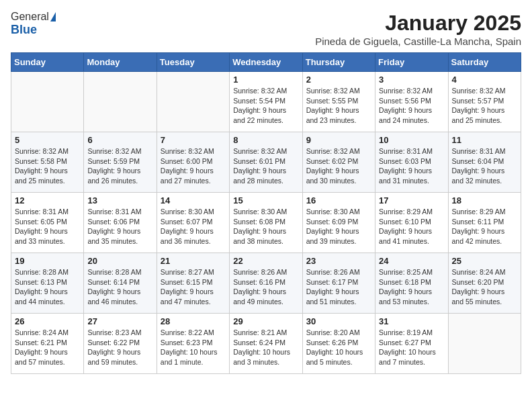 Image resolution: width=532 pixels, height=411 pixels. What do you see at coordinates (411, 106) in the screenshot?
I see `day-info: Sunrise: 8:32 AM Sunset: 5:56 PM Dayligh…` at bounding box center [411, 106].